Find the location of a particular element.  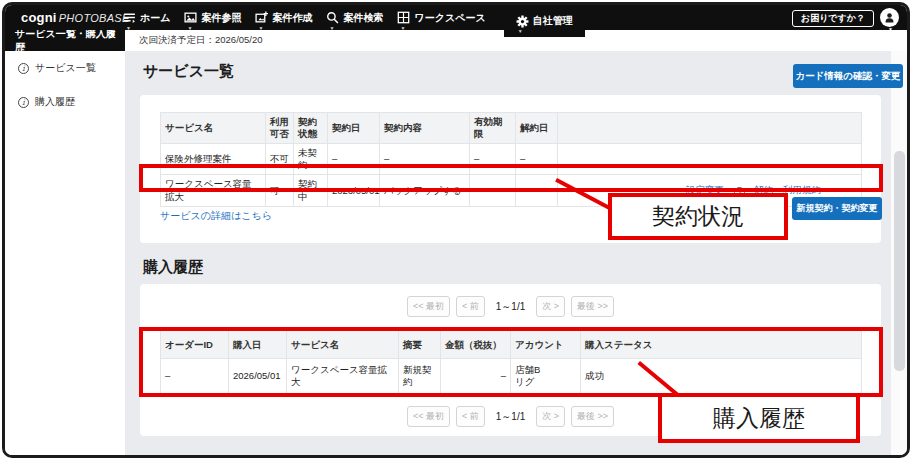

purchase-table-header-row: オーダーID 購入日 サービス名 摘要 金額（税抜） アカウント 購入ステータス is located at coordinates (512, 345).